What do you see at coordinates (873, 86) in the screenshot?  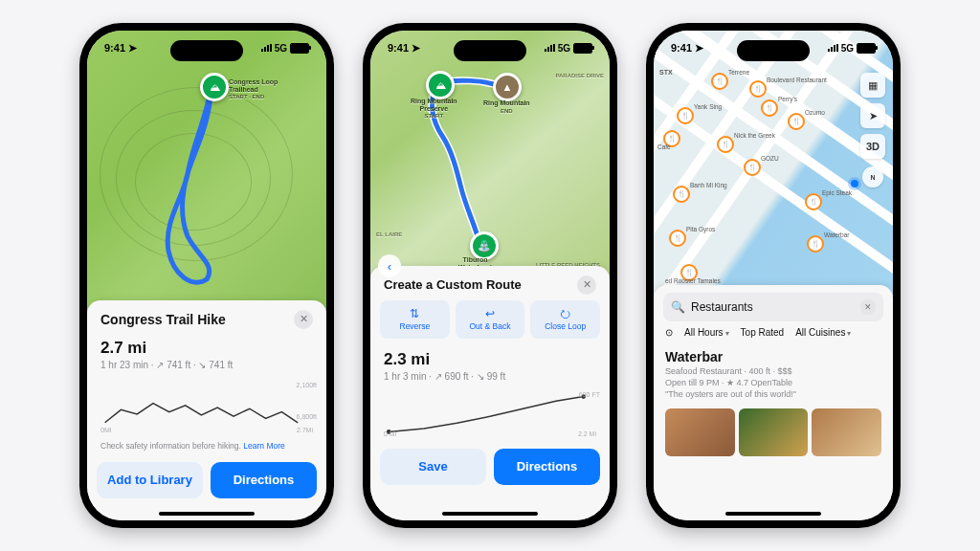 I see `map-layers-icon: ▦` at bounding box center [873, 86].